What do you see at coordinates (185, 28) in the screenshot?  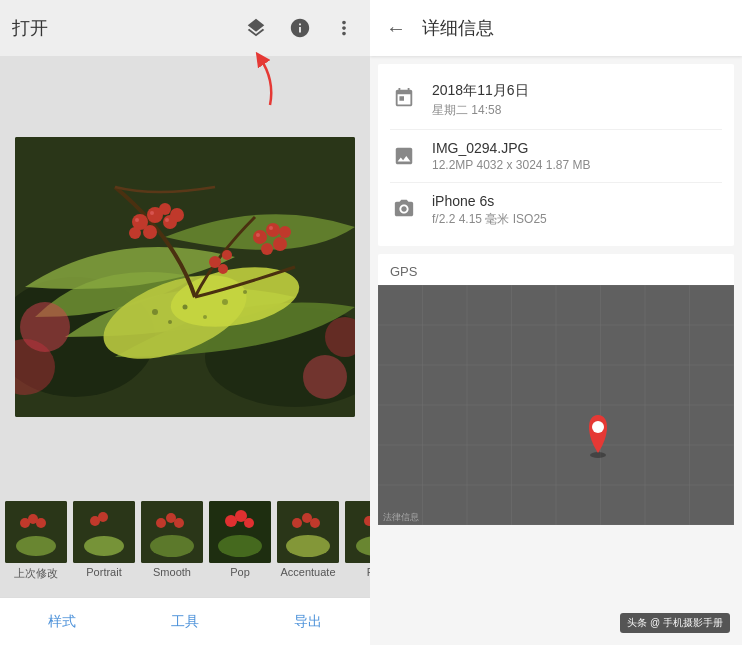 I see `left-toolbar: 打开` at bounding box center [185, 28].